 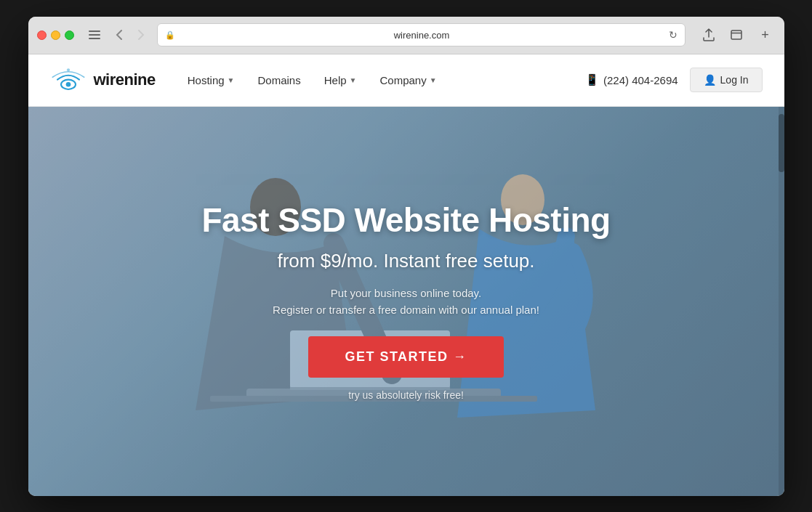 I want to click on nav-domains-label: Domains, so click(x=279, y=80).